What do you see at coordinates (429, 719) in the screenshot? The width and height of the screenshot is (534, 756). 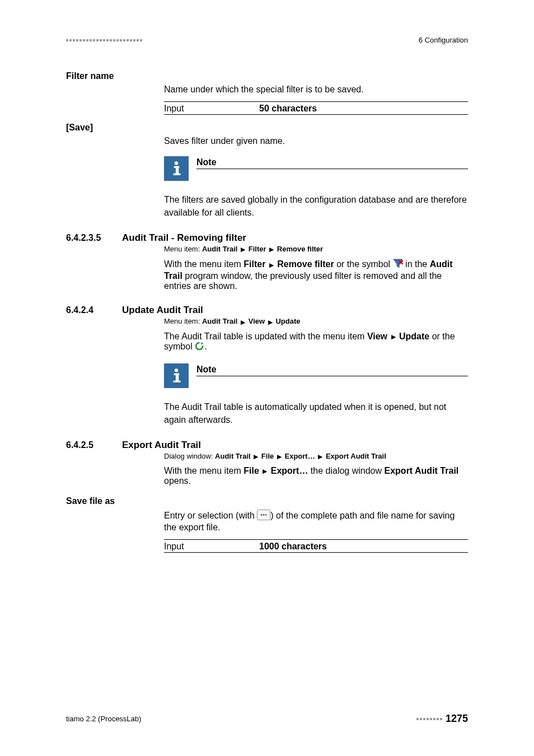 I see `footer-dots` at bounding box center [429, 719].